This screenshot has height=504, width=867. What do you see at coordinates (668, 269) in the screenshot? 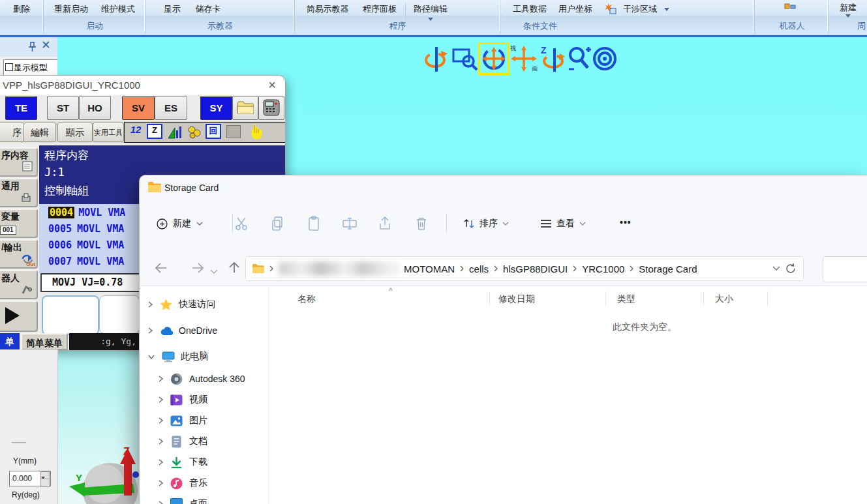
I see `breadcrumb-current: Storage Card` at bounding box center [668, 269].